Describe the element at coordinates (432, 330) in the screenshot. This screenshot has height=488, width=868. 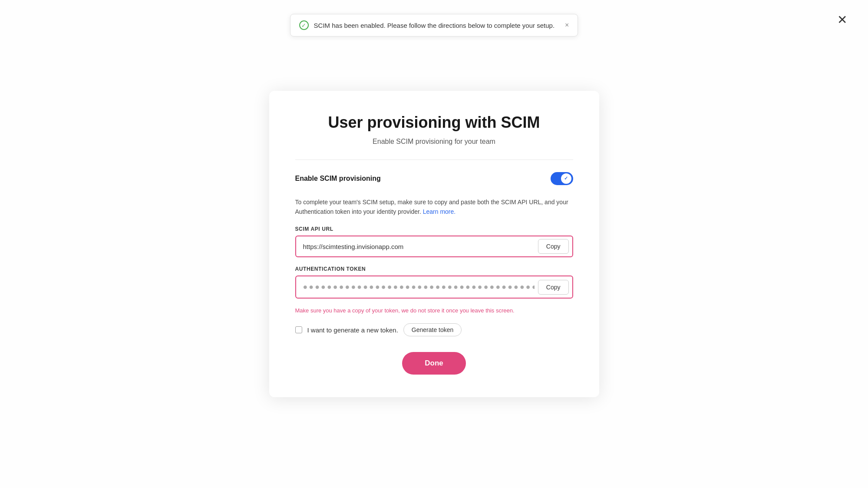
I see `generate-token-button: Generate token` at that location.